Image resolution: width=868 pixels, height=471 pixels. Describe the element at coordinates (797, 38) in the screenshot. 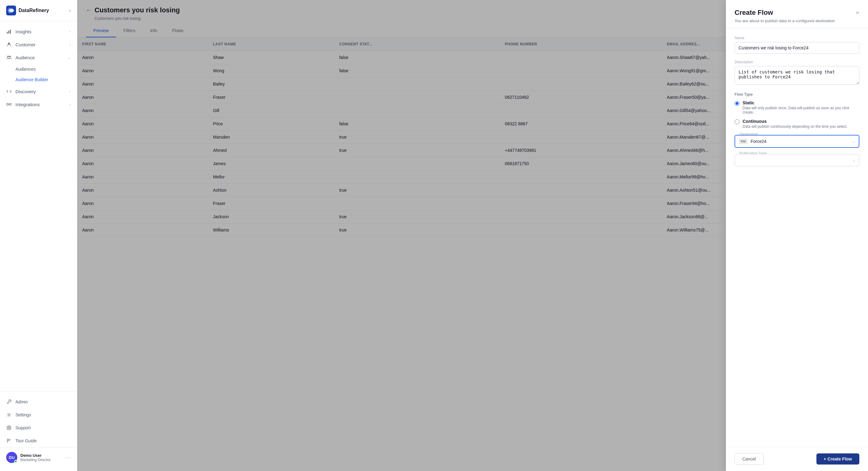

I see `name-label: Name` at that location.